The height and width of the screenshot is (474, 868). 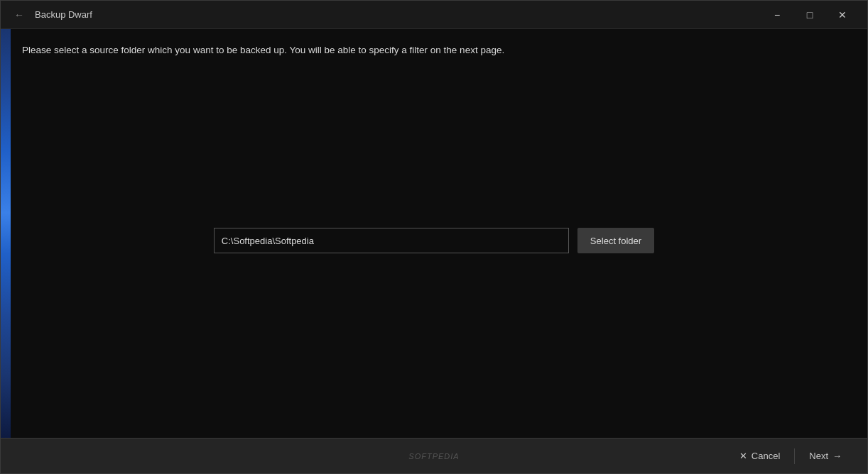 I want to click on back-button: ←, so click(x=19, y=15).